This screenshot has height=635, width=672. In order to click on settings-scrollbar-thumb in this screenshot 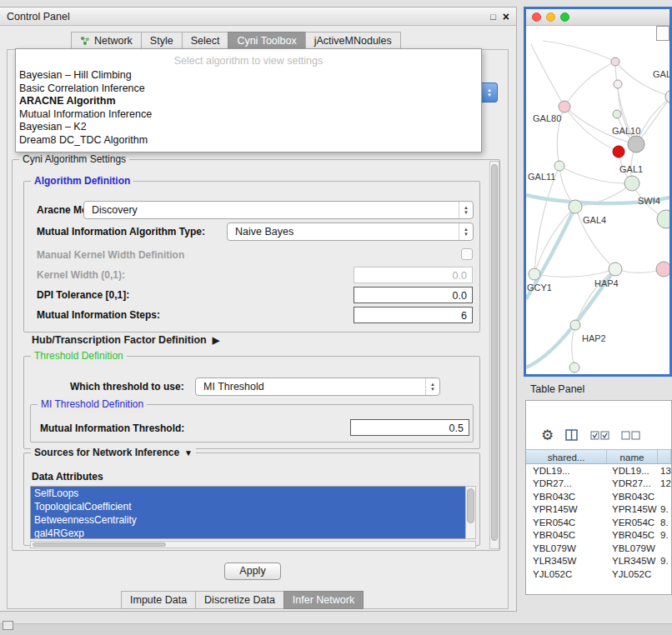, I will do `click(494, 352)`.